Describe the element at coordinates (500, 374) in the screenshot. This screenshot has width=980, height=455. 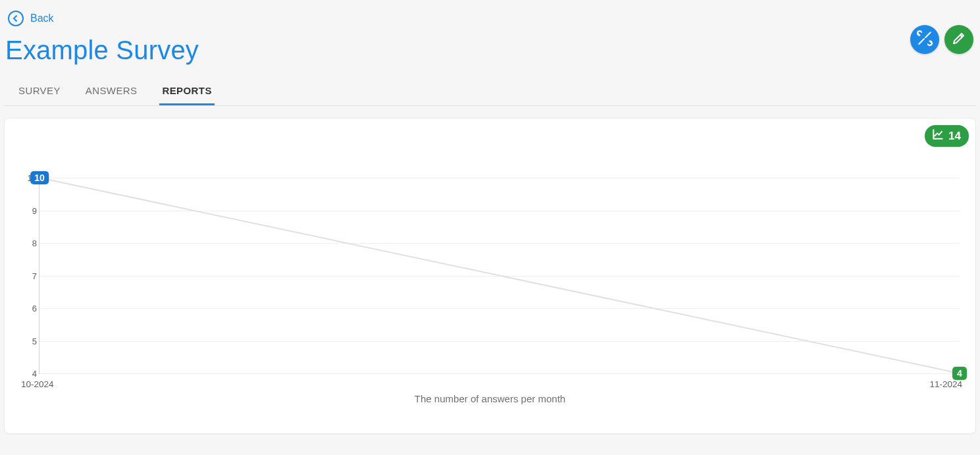
I see `grid-line` at that location.